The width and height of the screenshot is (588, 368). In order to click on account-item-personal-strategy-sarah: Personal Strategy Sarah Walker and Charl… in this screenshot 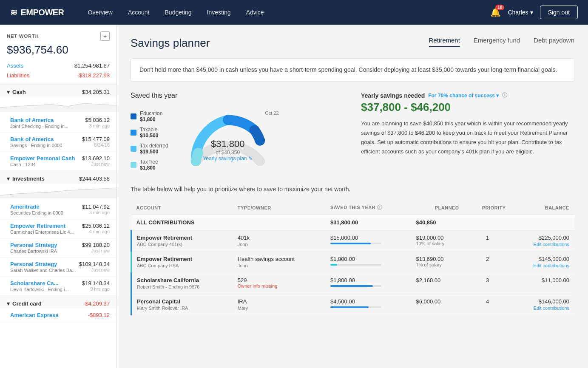, I will do `click(58, 267)`.